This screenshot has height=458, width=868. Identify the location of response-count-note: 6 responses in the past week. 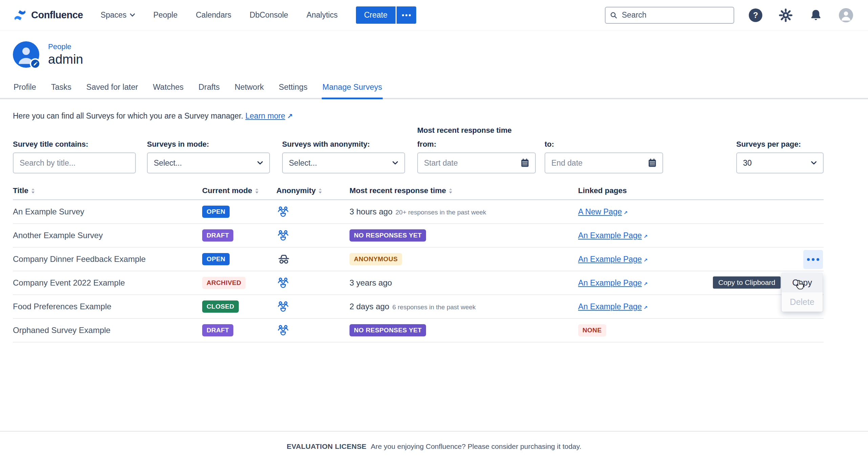
(434, 307).